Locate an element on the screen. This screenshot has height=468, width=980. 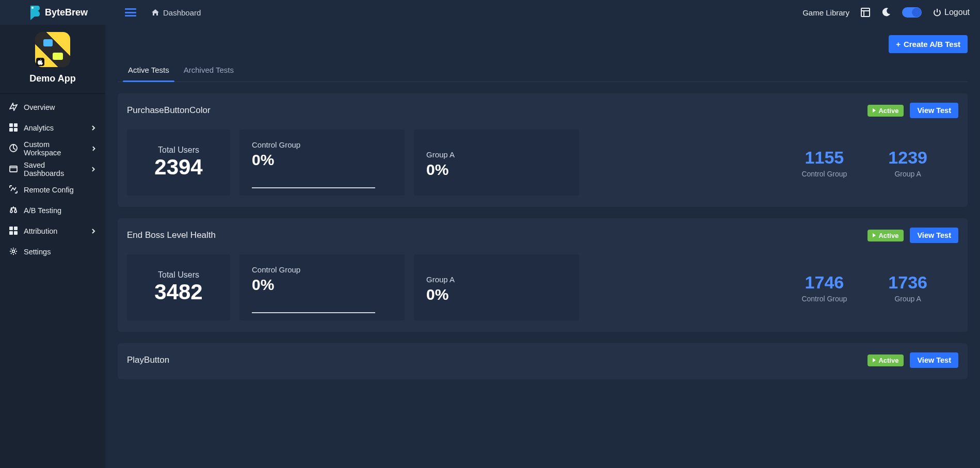
sidebar-item-saved-dashboards: Saved Dashboards is located at coordinates (53, 169).